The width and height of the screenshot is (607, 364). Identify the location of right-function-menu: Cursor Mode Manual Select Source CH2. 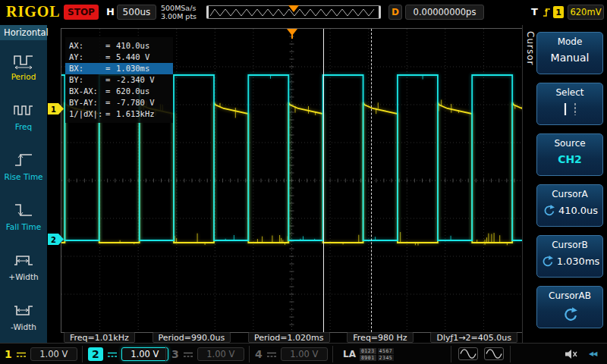
(565, 184).